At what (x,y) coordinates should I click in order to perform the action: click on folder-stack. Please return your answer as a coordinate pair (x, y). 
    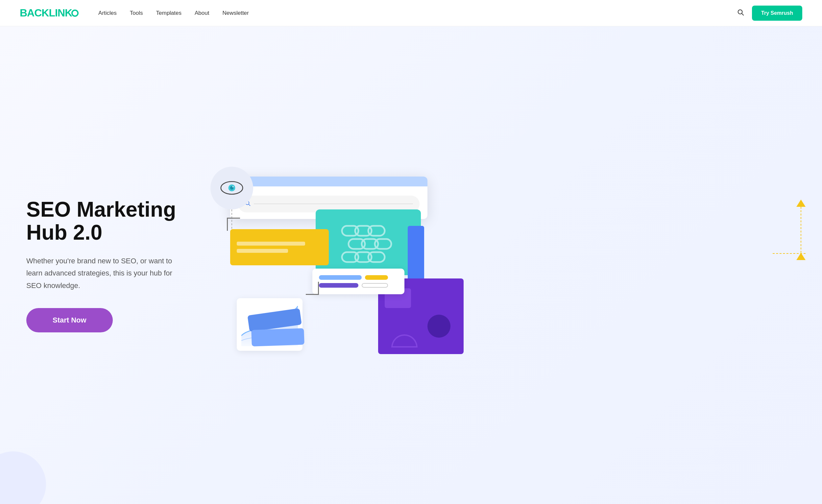
    Looking at the image, I should click on (278, 328).